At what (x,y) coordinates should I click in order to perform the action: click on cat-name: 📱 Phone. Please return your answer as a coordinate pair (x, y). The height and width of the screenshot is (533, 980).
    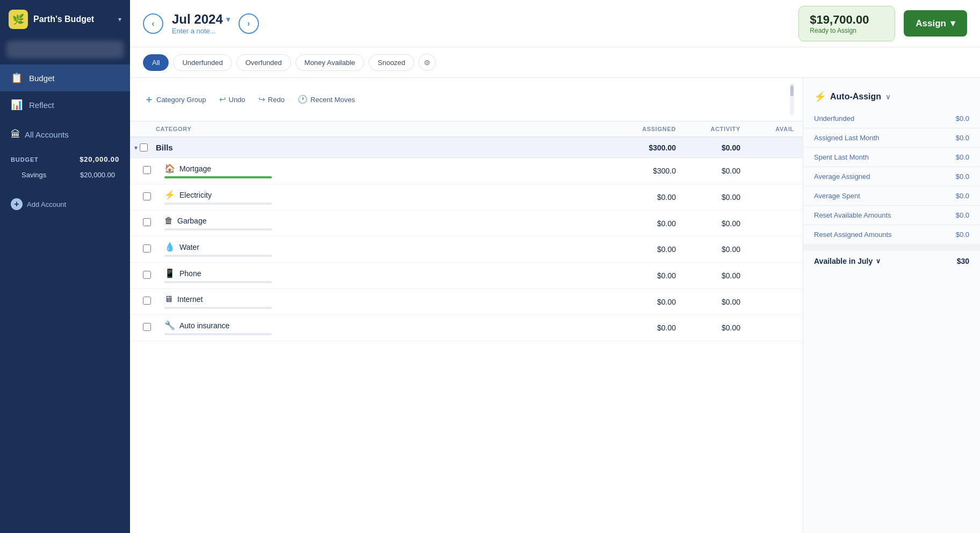
    Looking at the image, I should click on (388, 273).